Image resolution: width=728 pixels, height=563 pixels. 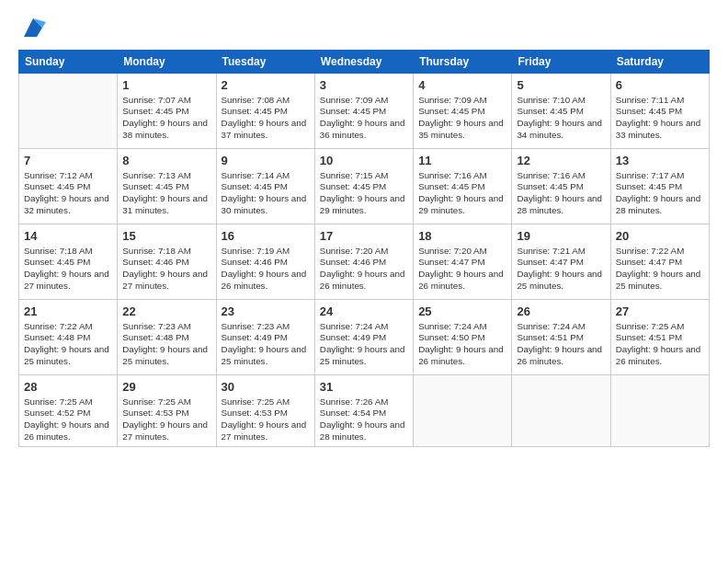 I want to click on calendar-cell: 23Sunrise: 7:23 AMSunset: 4:49 PMDayligh…, so click(x=265, y=338).